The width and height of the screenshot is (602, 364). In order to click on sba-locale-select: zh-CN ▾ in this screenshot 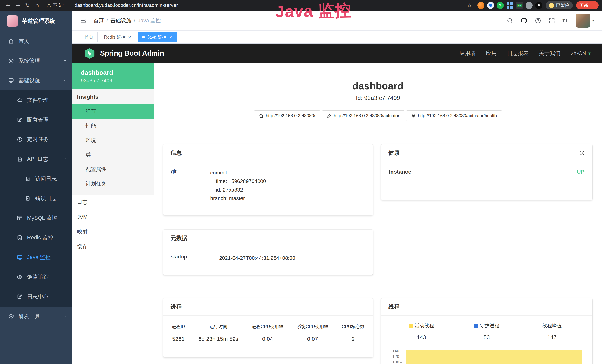, I will do `click(581, 53)`.